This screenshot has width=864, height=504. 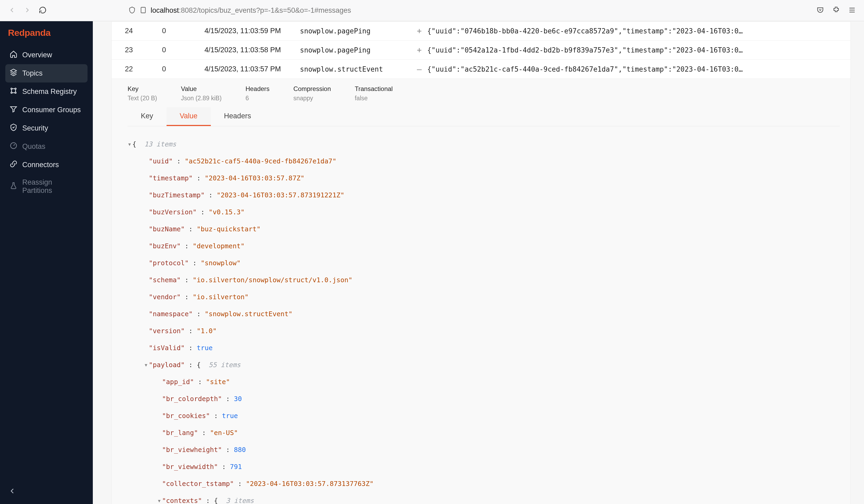 What do you see at coordinates (484, 117) in the screenshot?
I see `detail-tabs: Key Value Headers` at bounding box center [484, 117].